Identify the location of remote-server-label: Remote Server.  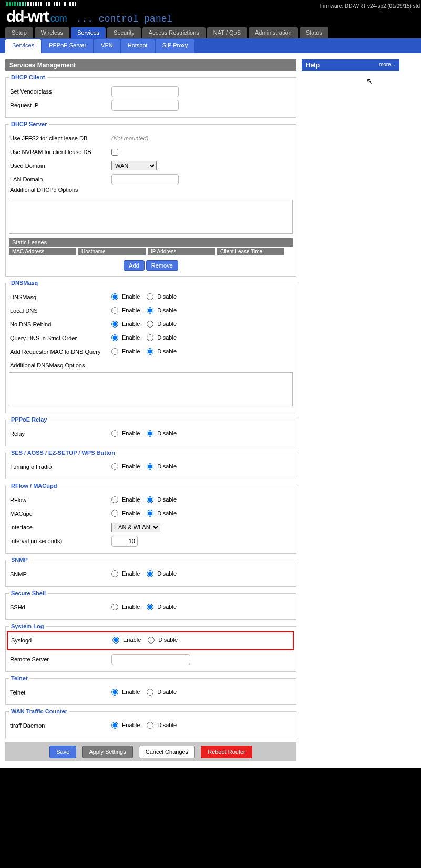
(60, 659).